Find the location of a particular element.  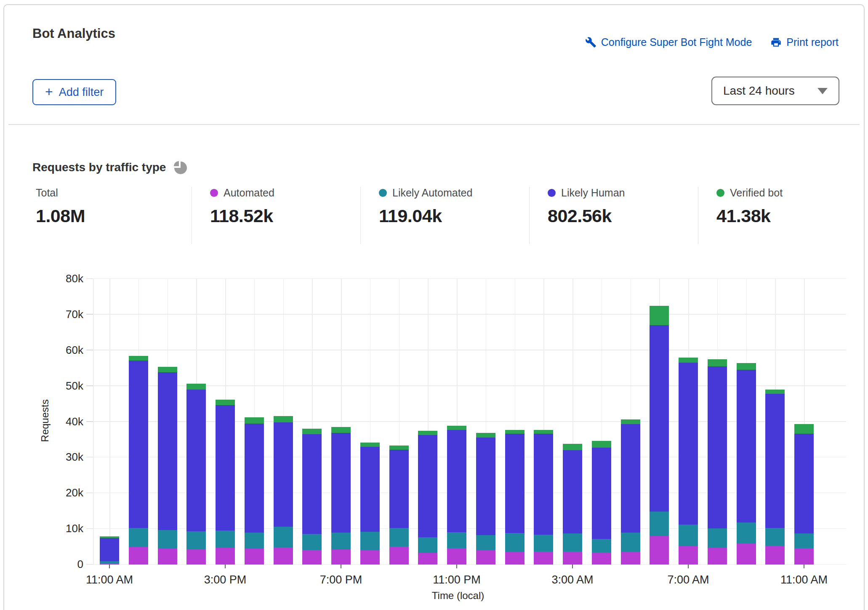

add-filter-button: + Add filter is located at coordinates (74, 92).